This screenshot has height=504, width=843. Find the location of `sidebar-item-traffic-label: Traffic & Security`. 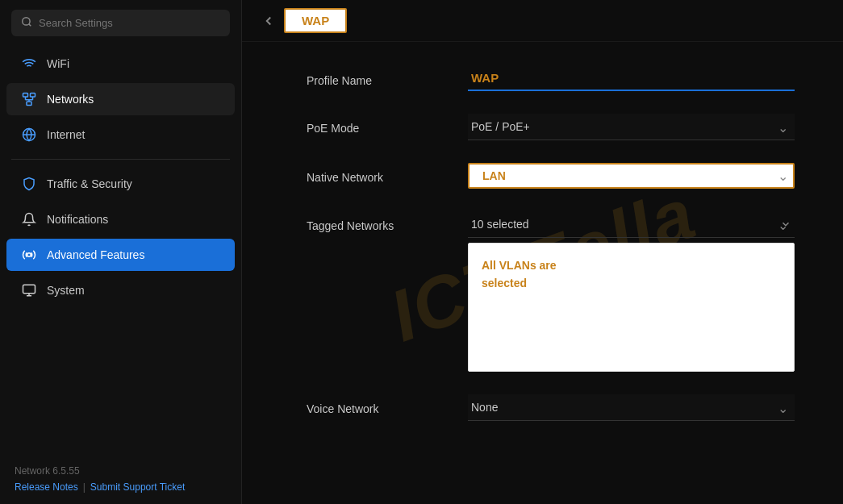

sidebar-item-traffic-label: Traffic & Security is located at coordinates (90, 184).